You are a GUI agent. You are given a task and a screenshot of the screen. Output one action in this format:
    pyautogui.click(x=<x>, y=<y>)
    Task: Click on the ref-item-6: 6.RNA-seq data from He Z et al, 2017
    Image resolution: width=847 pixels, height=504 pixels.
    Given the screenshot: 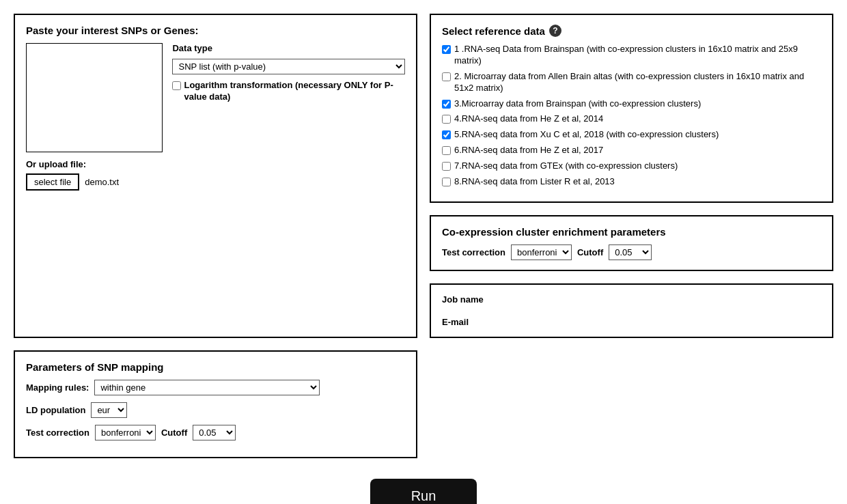 What is the action you would take?
    pyautogui.click(x=631, y=150)
    